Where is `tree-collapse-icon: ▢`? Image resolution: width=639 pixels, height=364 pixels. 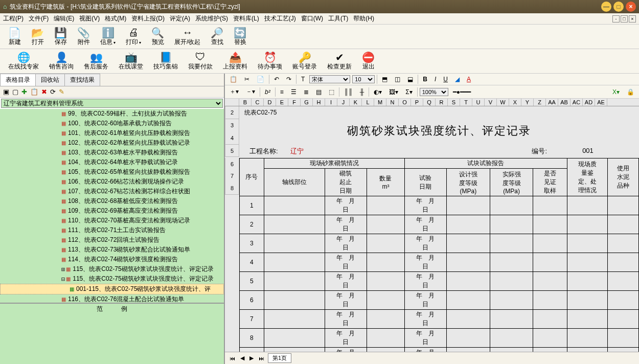
tree-collapse-icon: ▢ is located at coordinates (15, 92).